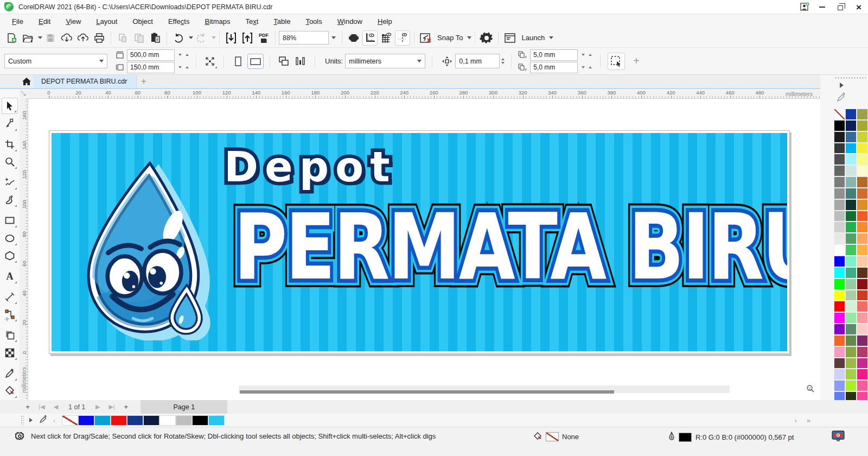 The height and width of the screenshot is (456, 868). What do you see at coordinates (70, 420) in the screenshot?
I see `doc-swatch-none` at bounding box center [70, 420].